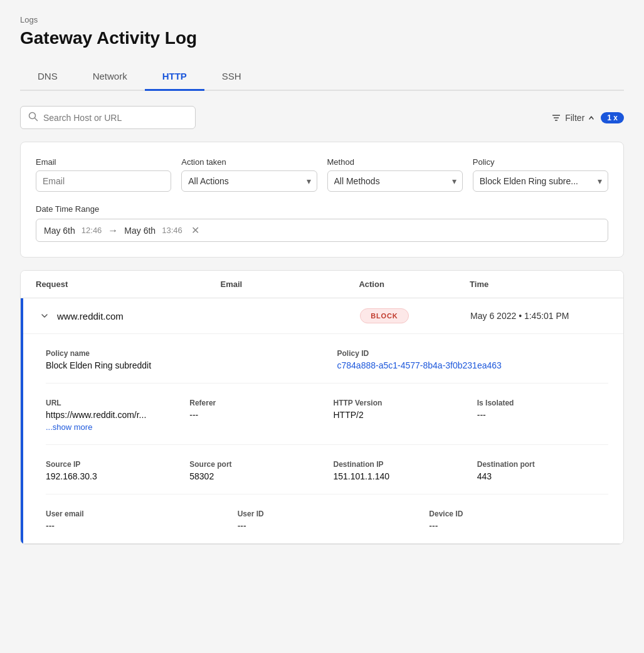  Describe the element at coordinates (556, 118) in the screenshot. I see `filter-icon` at that location.